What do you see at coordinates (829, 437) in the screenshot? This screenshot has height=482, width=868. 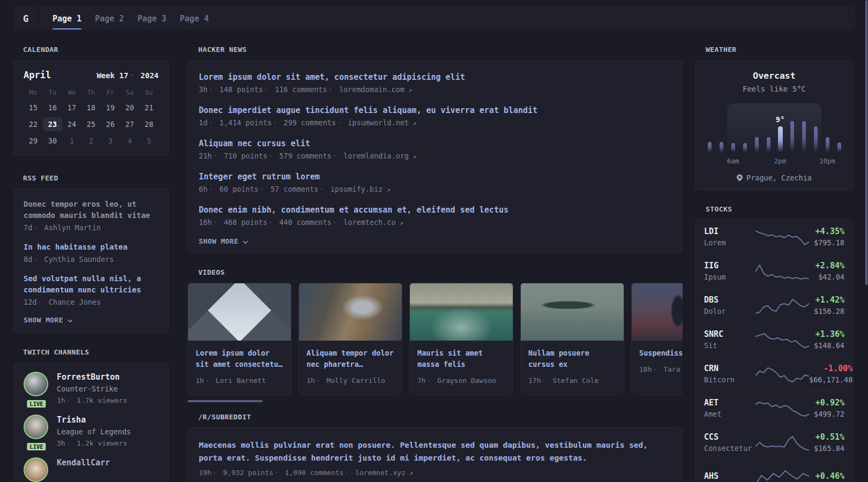 I see `stock-change: +0.51%` at bounding box center [829, 437].